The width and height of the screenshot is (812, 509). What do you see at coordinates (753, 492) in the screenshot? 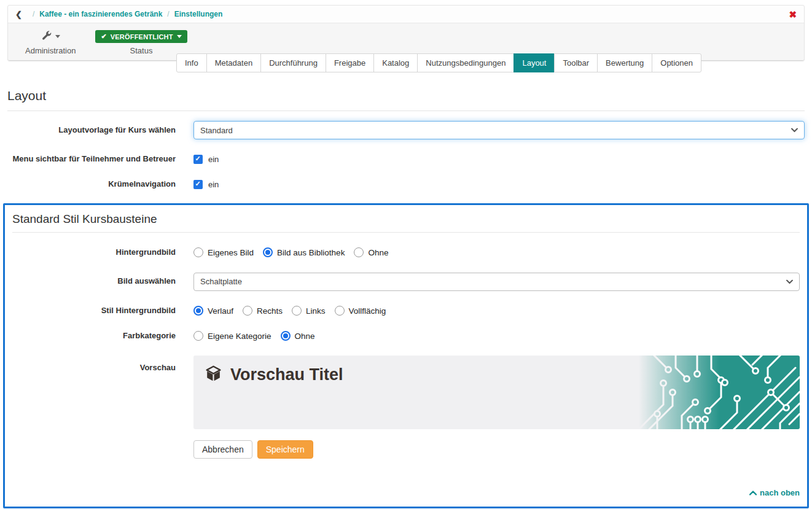
I see `chevron-up-icon` at bounding box center [753, 492].